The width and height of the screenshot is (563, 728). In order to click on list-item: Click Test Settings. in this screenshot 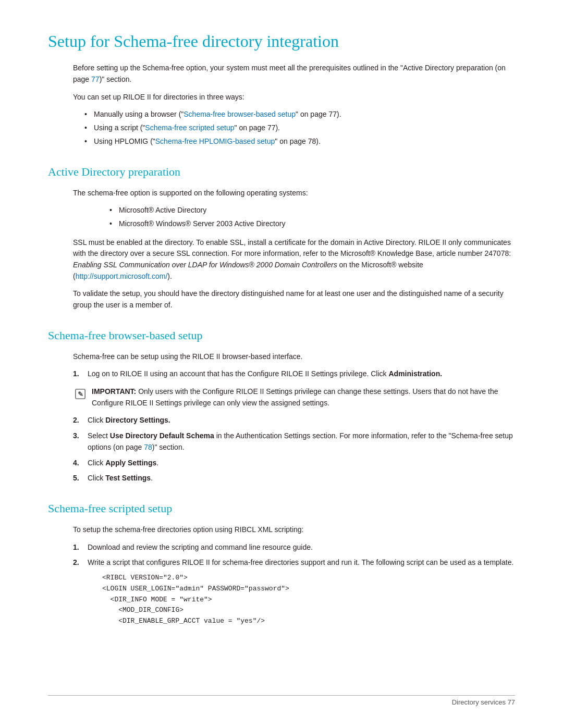, I will do `click(294, 478)`.